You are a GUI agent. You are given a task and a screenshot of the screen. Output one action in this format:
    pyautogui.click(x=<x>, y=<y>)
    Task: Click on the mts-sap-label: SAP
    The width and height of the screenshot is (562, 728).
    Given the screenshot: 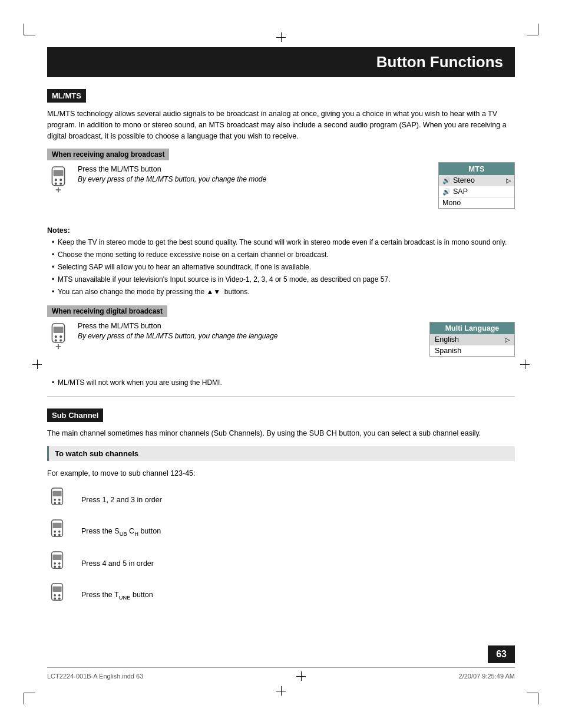 What is the action you would take?
    pyautogui.click(x=461, y=192)
    